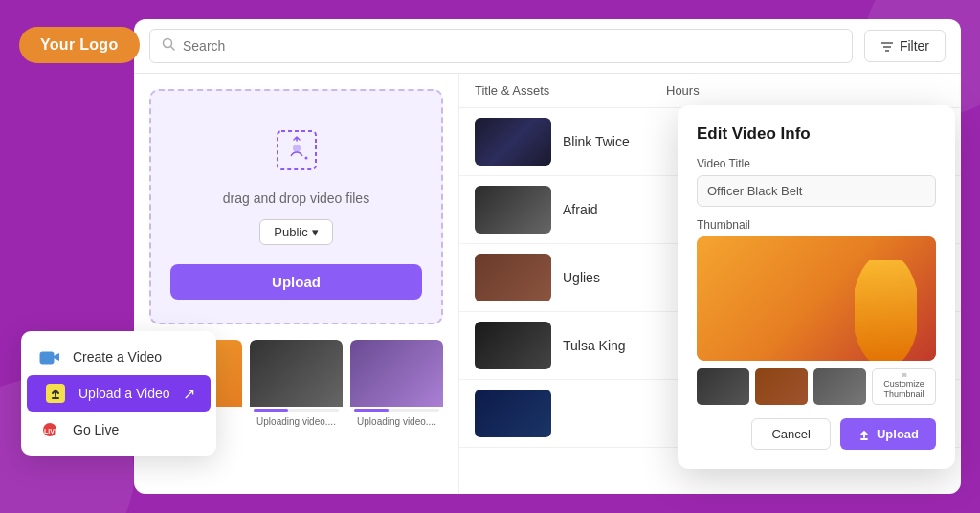 The height and width of the screenshot is (513, 980). Describe the element at coordinates (570, 90) in the screenshot. I see `col-title-header: Title & Assets` at that location.